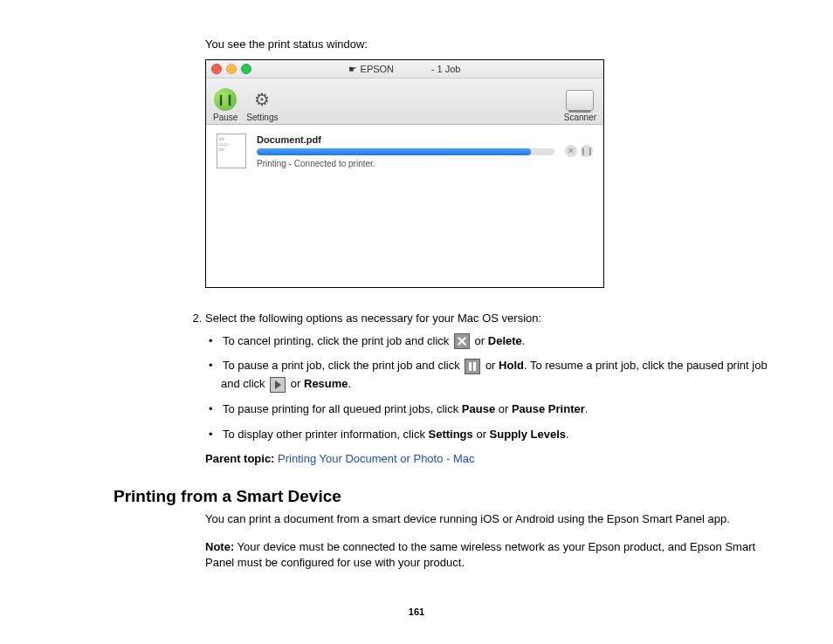 The width and height of the screenshot is (833, 644). Describe the element at coordinates (405, 69) in the screenshot. I see `window-title: ☛ EPSON - 1 Job` at that location.